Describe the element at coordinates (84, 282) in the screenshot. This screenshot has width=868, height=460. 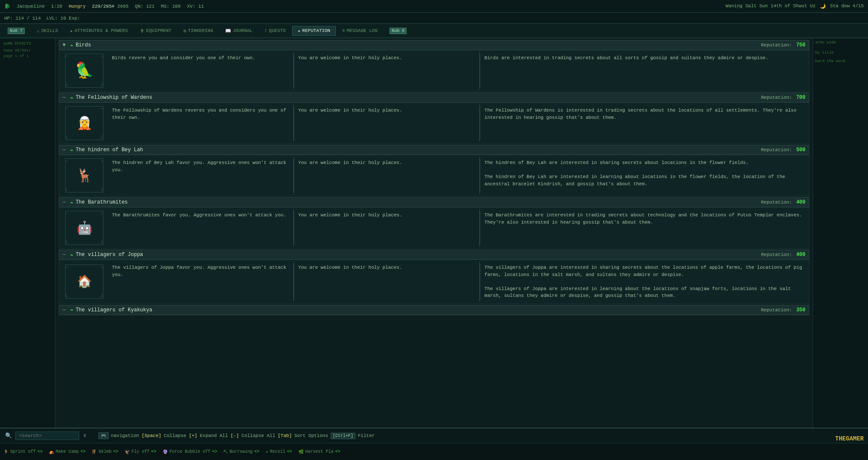
I see `joppa-portrait-border: ⌐ ¬ L J 🏠` at that location.